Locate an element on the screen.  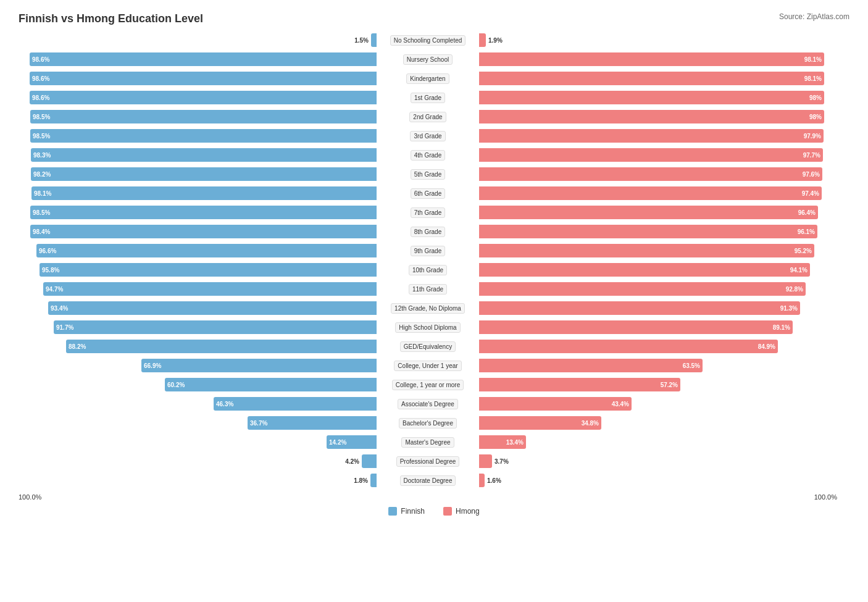
right-bar: 97.6% is located at coordinates (651, 174).